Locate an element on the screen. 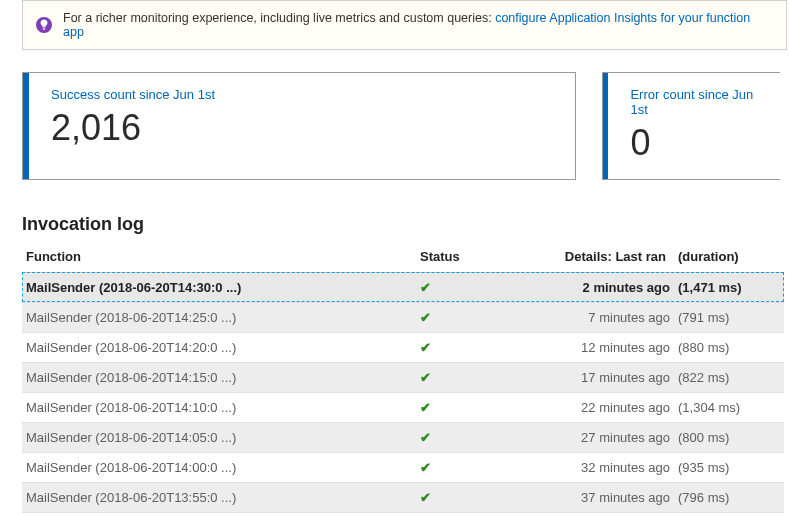 The image size is (789, 516). cell-last-ran: 7 minutes ago is located at coordinates (578, 317).